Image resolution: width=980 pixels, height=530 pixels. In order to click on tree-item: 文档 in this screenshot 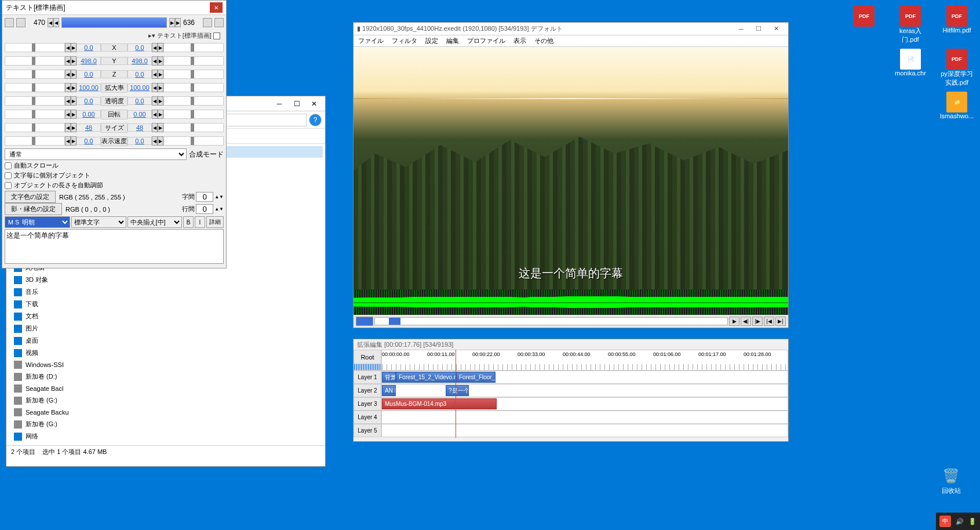, I will do `click(55, 317)`.